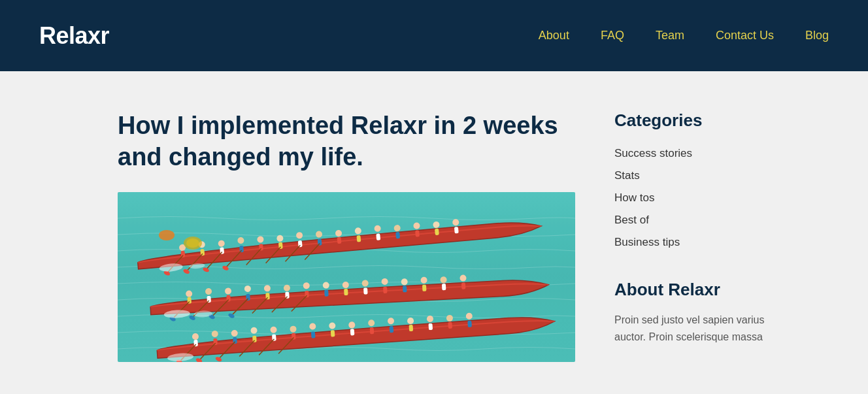  I want to click on about-heading: About Relaxr, so click(699, 290).